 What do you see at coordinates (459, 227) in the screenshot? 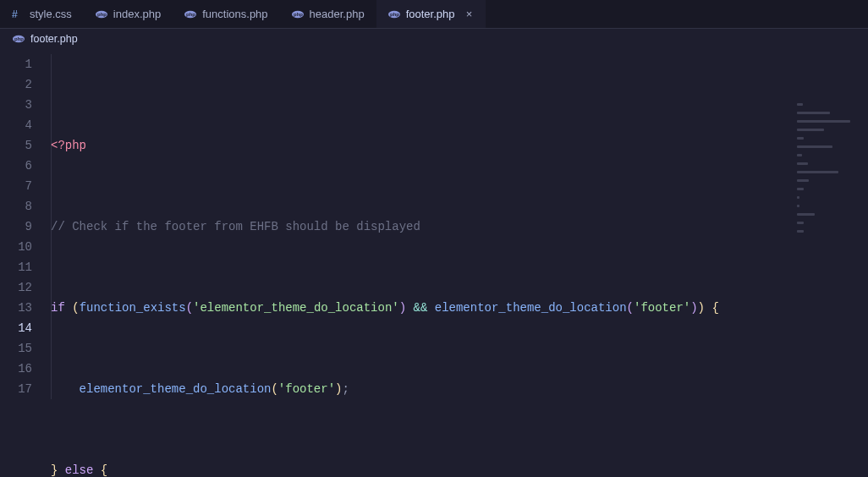
I see `code-line: // Check if the footer from EHFB should …` at bounding box center [459, 227].